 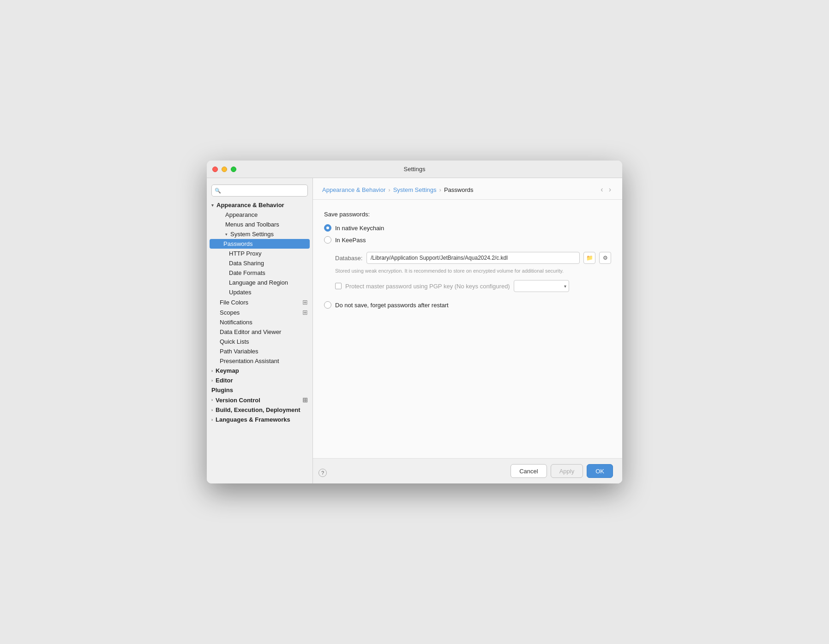 What do you see at coordinates (602, 190) in the screenshot?
I see `back-arrow: ‹` at bounding box center [602, 190].